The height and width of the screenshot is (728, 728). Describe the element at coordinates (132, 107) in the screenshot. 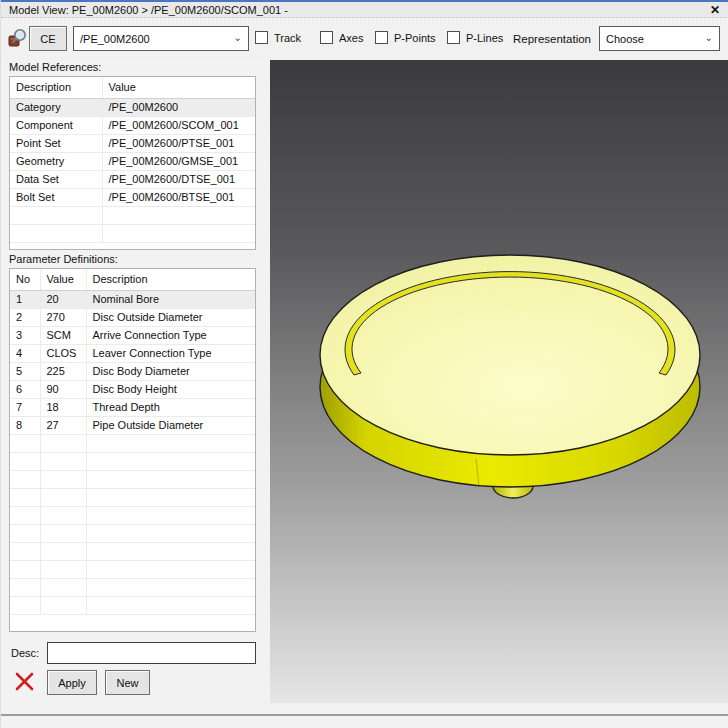

I see `table-row: Category/PE_00M2600` at that location.